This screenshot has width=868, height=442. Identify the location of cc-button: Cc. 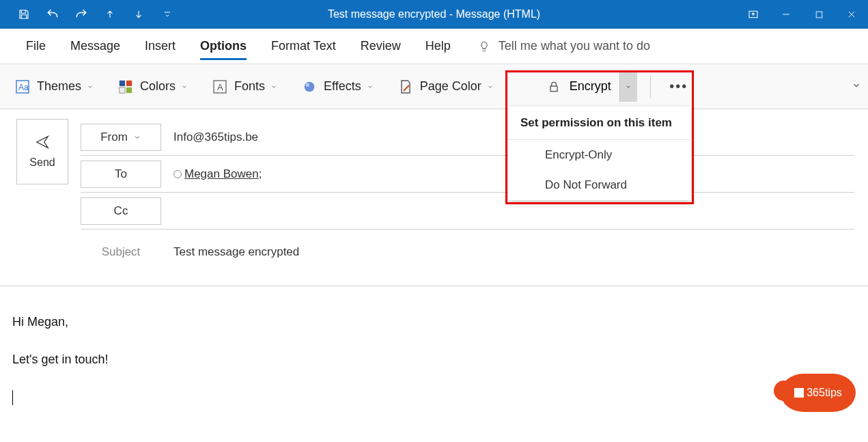
(121, 211).